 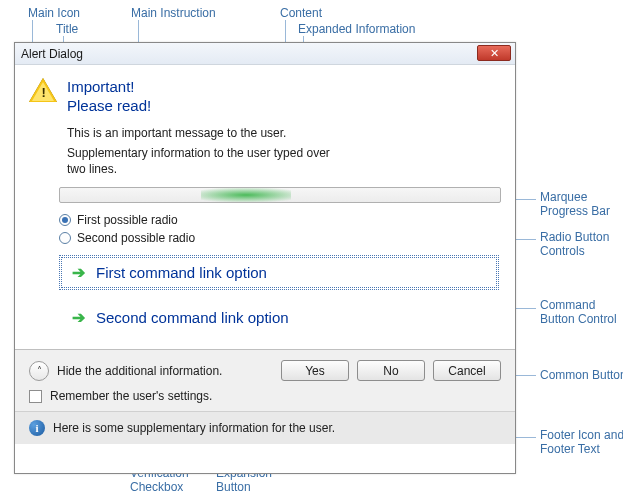 I want to click on progress-bar, so click(x=280, y=195).